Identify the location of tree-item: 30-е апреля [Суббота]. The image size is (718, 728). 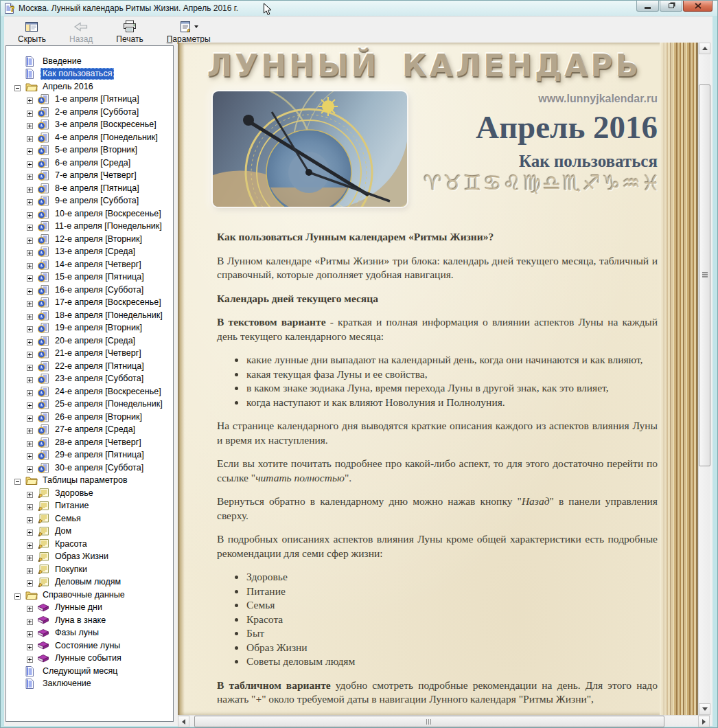
(89, 468).